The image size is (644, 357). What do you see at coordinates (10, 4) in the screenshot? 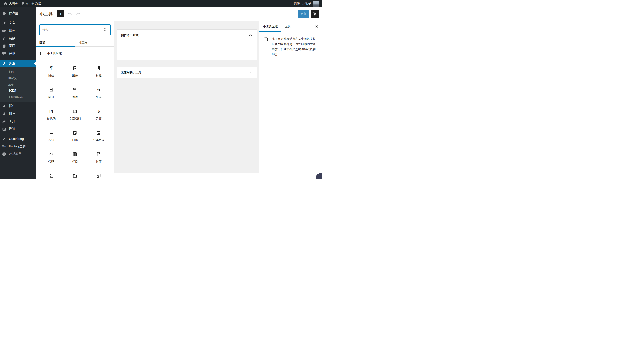
I see `admin-bar-site-link: 大胡子` at bounding box center [10, 4].